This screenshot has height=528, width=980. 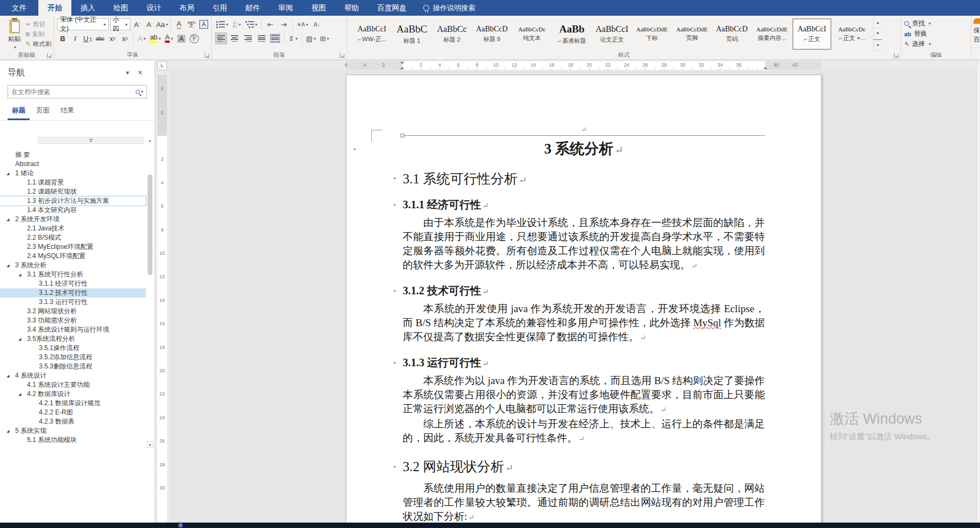 I want to click on paste-button: 粘贴 ▾, so click(x=14, y=34).